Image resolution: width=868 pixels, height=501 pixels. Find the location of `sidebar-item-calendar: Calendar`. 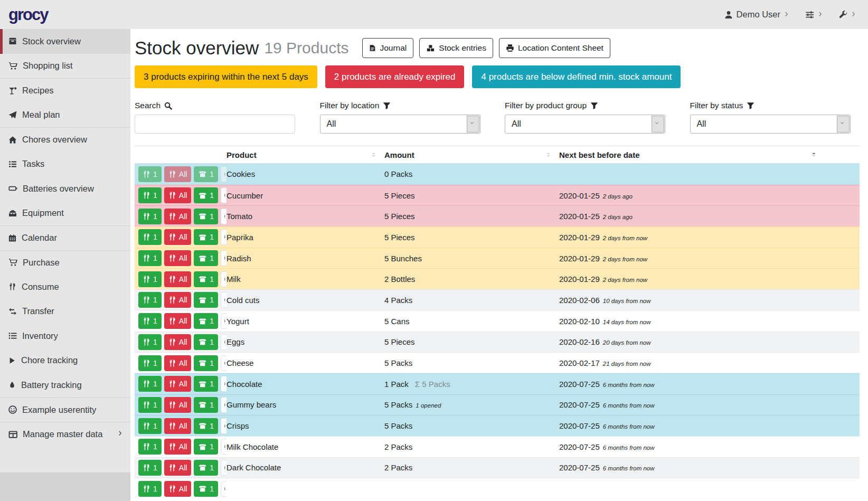

sidebar-item-calendar: Calendar is located at coordinates (65, 238).